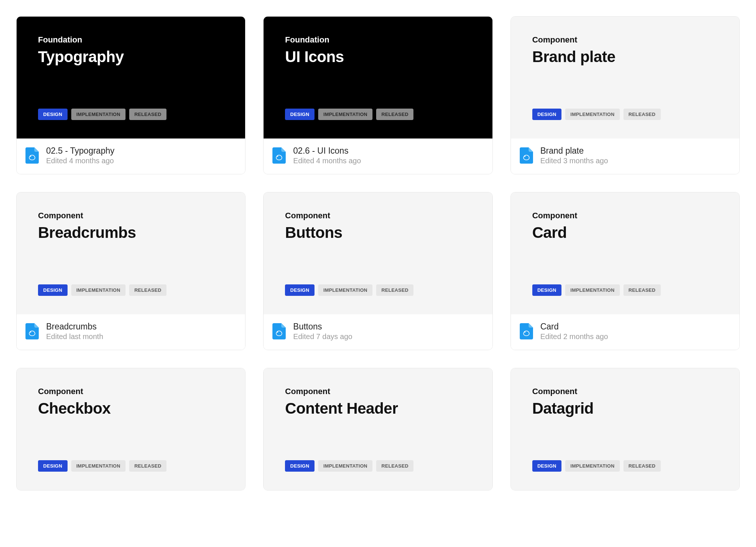 The width and height of the screenshot is (756, 547). Describe the element at coordinates (75, 331) in the screenshot. I see `card-meta-text: BreadcrumbsEdited last month` at that location.